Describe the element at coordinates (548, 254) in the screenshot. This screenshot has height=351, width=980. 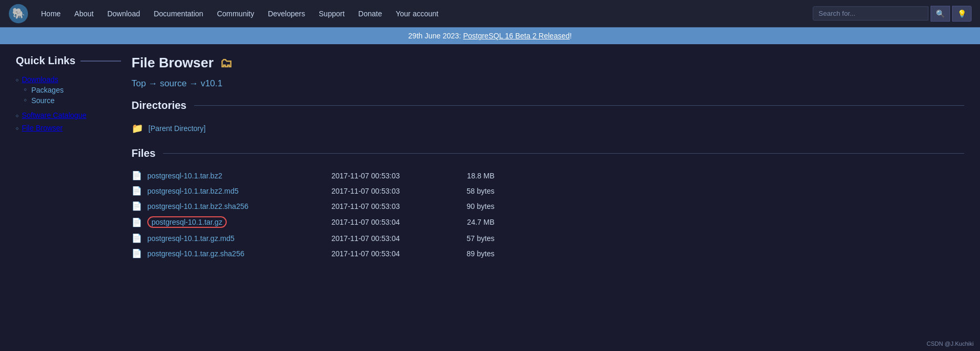
I see `file-item: 📄postgresql-10.1.tar.gz.sha2562017-11-07…` at that location.